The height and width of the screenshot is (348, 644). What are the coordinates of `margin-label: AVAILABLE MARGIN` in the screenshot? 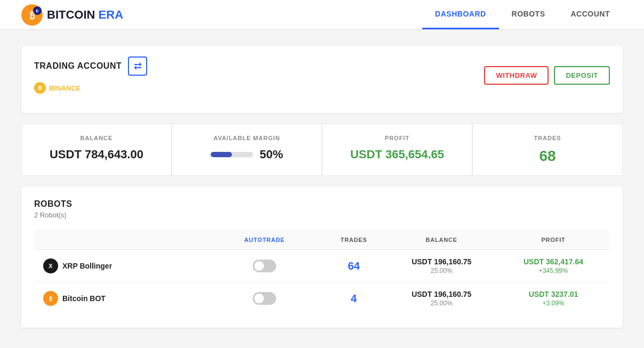 It's located at (247, 138).